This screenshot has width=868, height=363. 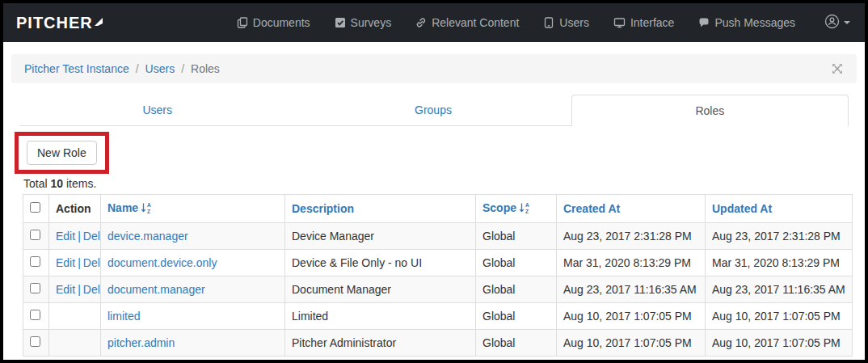 I want to click on role-name-link: pitcher.admin, so click(x=141, y=343).